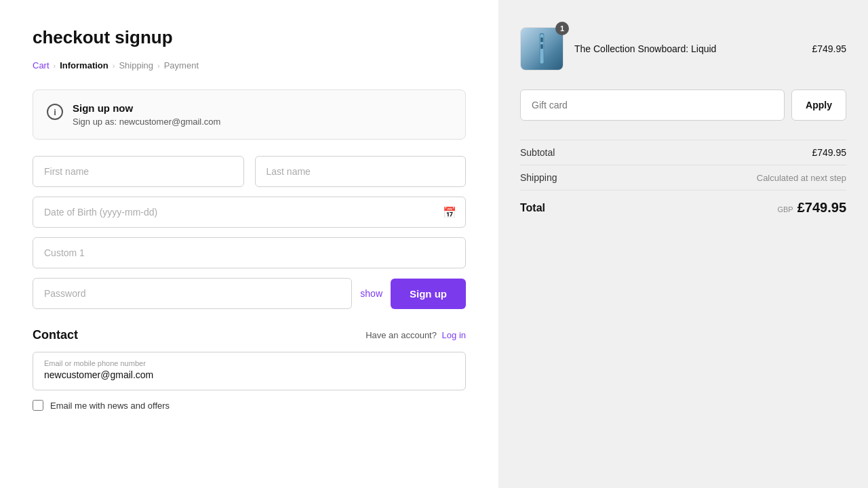 This screenshot has height=488, width=868. Describe the element at coordinates (250, 253) in the screenshot. I see `custom-field` at that location.